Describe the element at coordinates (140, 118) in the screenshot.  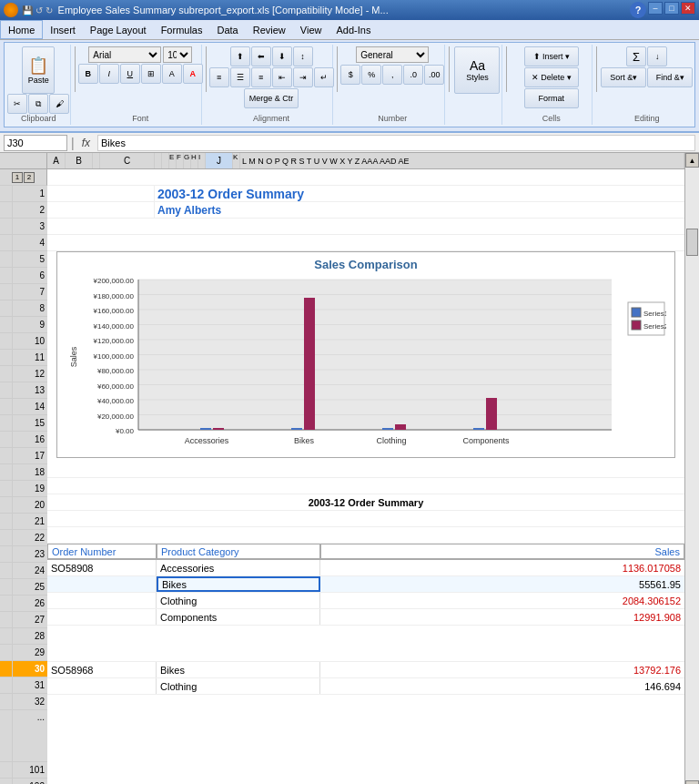
I see `font-label: Font` at that location.